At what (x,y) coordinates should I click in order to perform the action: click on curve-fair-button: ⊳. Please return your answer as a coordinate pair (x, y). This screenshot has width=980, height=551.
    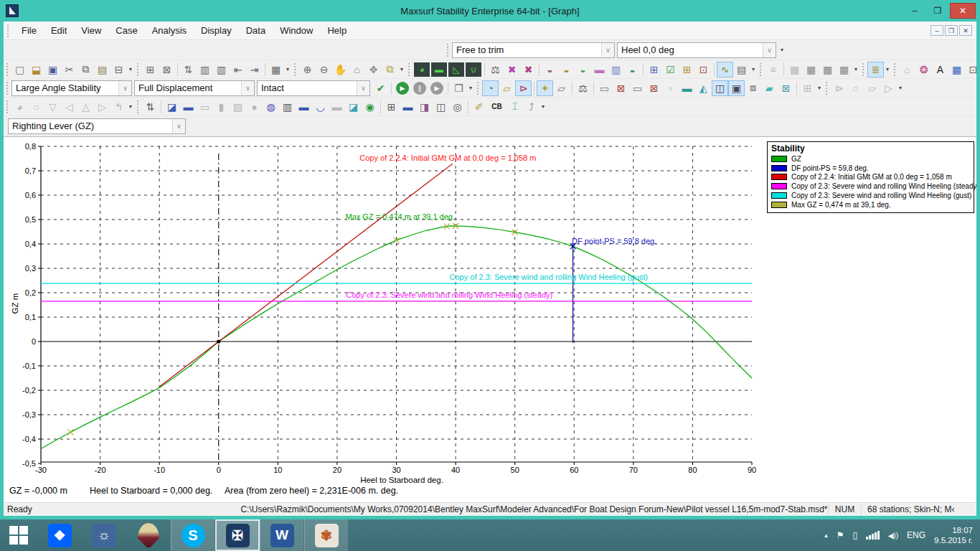
    Looking at the image, I should click on (839, 88).